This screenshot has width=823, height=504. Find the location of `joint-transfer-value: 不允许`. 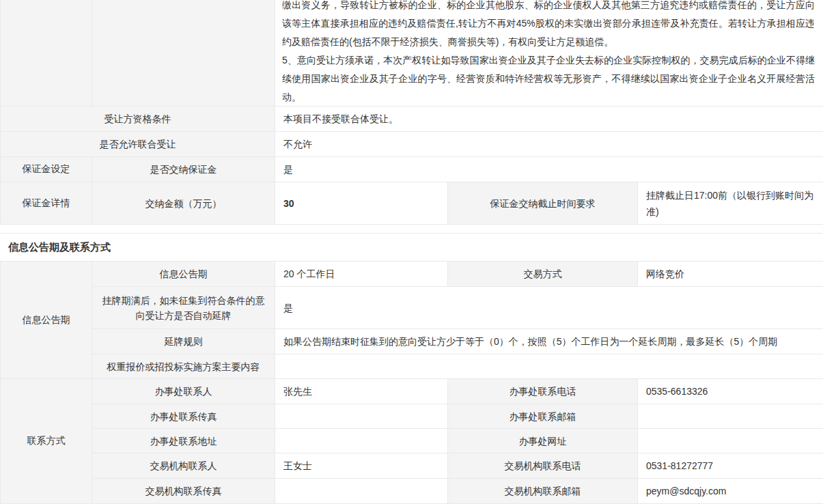

joint-transfer-value: 不允许 is located at coordinates (549, 145).